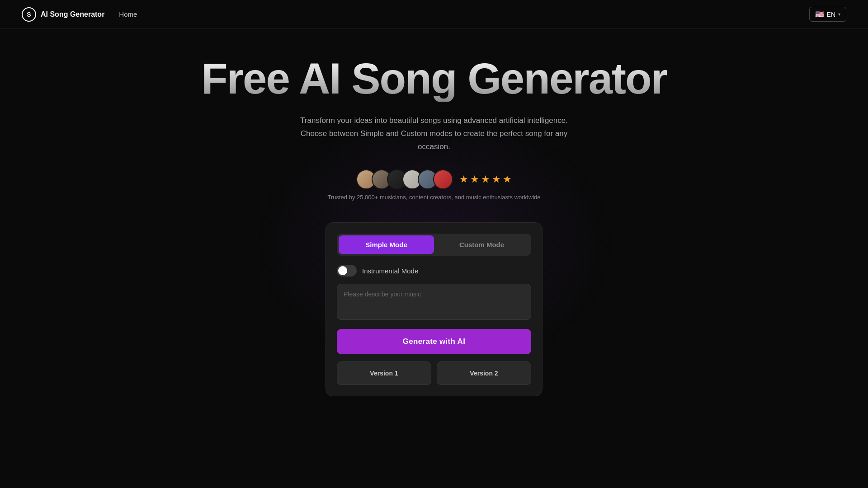 This screenshot has width=868, height=488. I want to click on flag-icon: 🇺🇸, so click(820, 14).